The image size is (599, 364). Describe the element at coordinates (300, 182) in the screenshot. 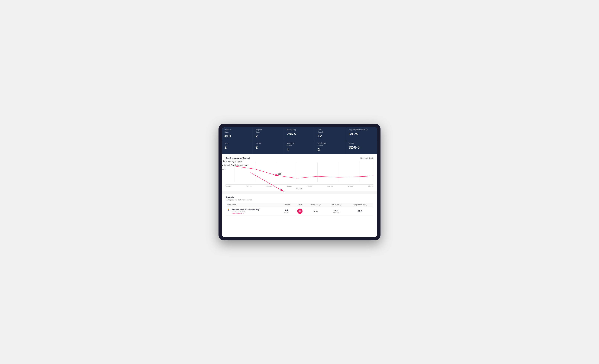

I see `content-area: NationalRank #10 RegionalRank 2 Scoring …` at that location.